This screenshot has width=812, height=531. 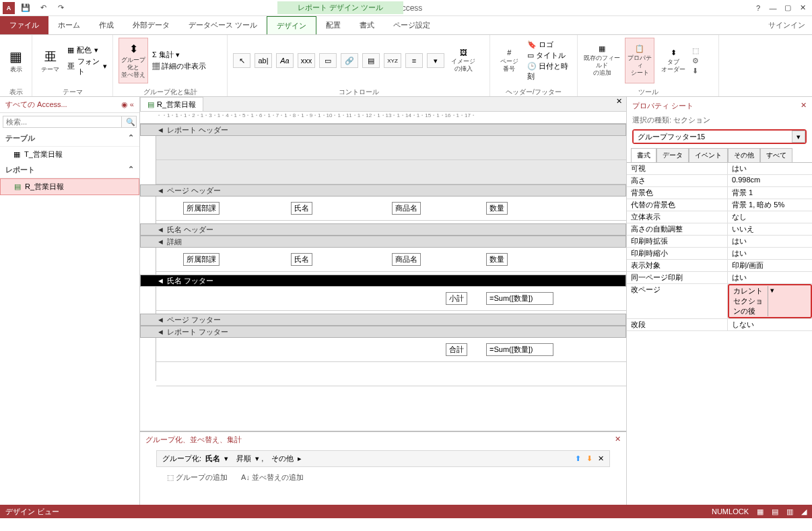 I want to click on code-icon: ⚙, so click(x=696, y=61).